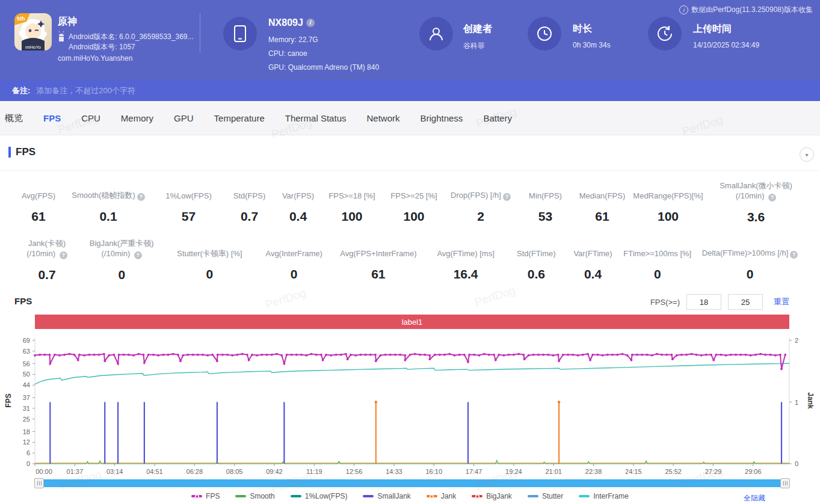  What do you see at coordinates (658, 248) in the screenshot?
I see `stat-label: FTime>=100ms [%]` at bounding box center [658, 248].